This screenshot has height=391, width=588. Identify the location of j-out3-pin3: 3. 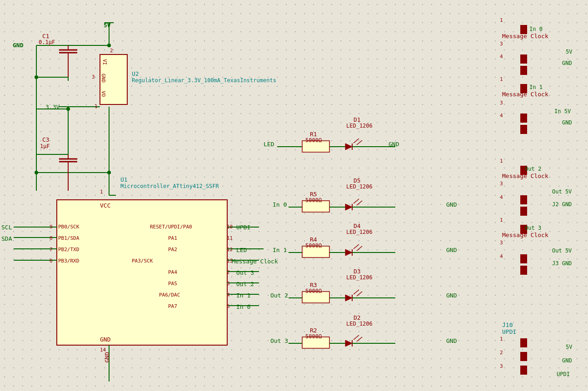
(502, 243).